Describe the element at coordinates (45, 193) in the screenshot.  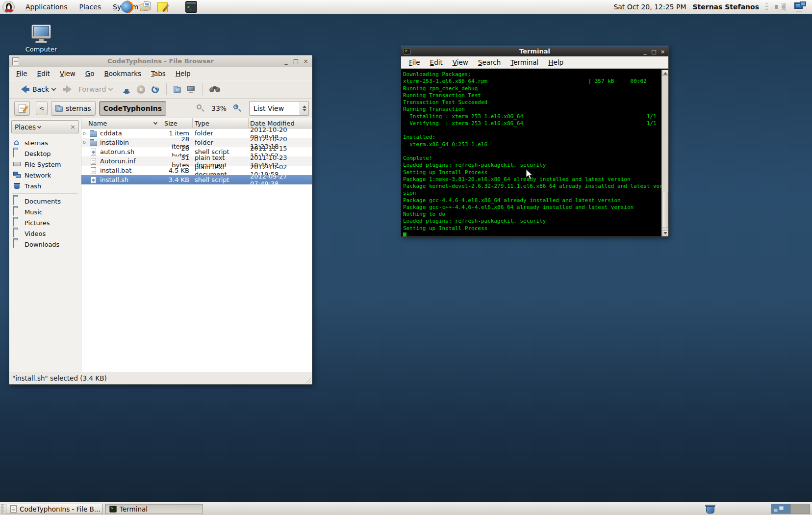
I see `places-separator` at that location.